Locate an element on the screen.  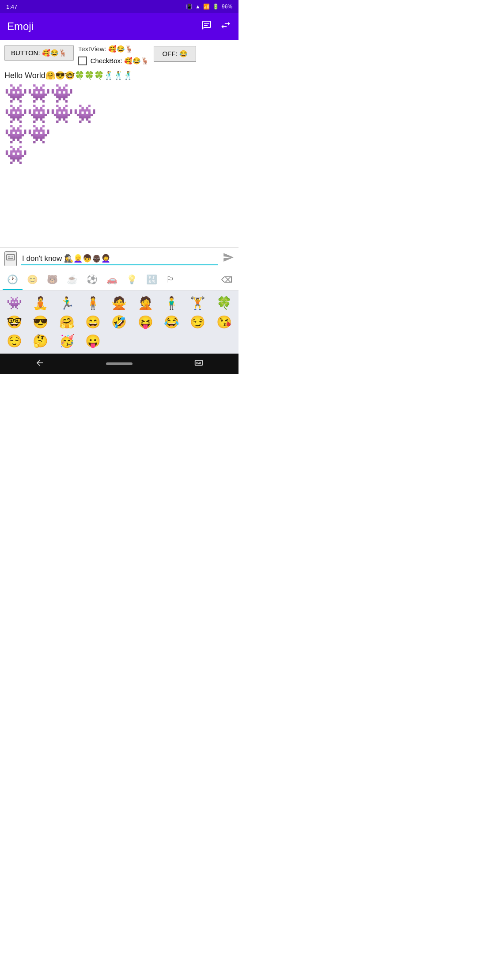
app-bar-icons is located at coordinates (216, 26).